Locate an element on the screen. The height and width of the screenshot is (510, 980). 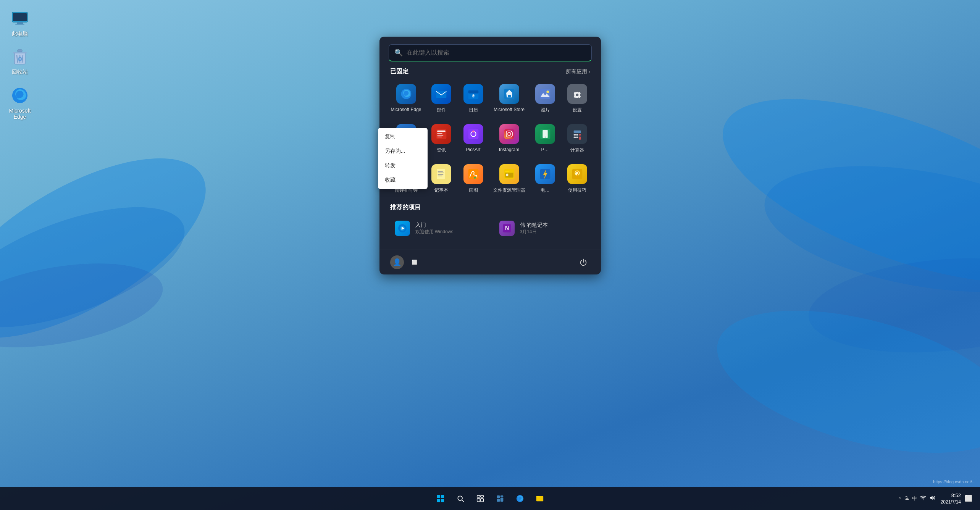
app-notepad: 记事本 is located at coordinates (441, 179).